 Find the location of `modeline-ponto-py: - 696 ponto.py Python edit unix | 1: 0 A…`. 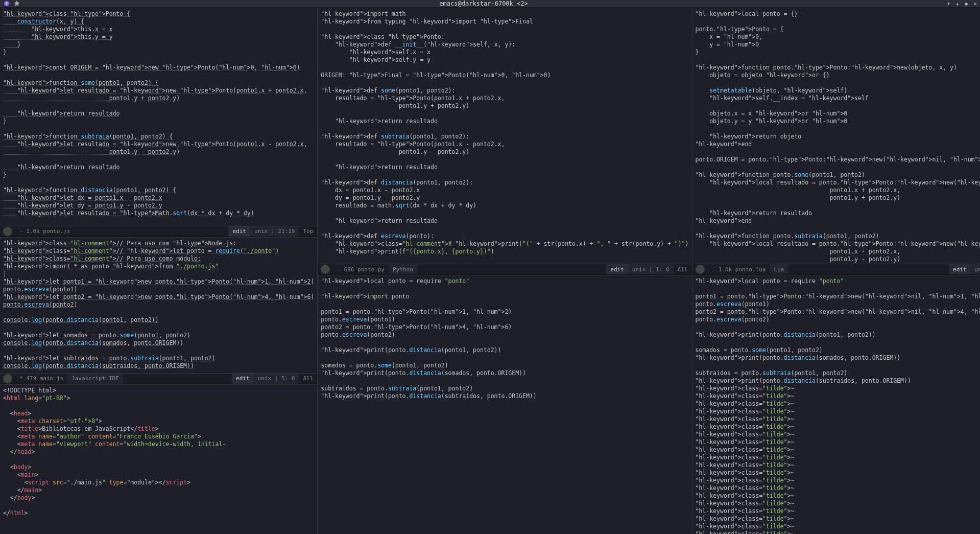

modeline-ponto-py: - 696 ponto.py Python edit unix | 1: 0 A… is located at coordinates (505, 269).